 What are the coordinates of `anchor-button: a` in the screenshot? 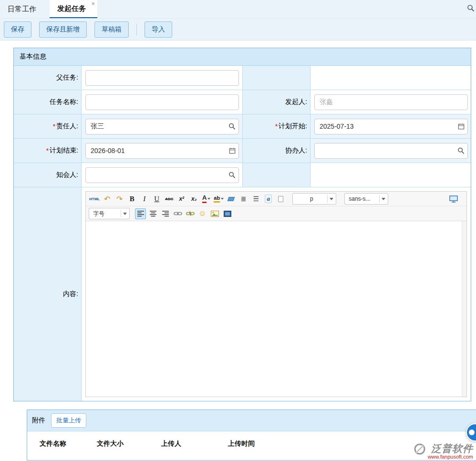 It's located at (268, 199).